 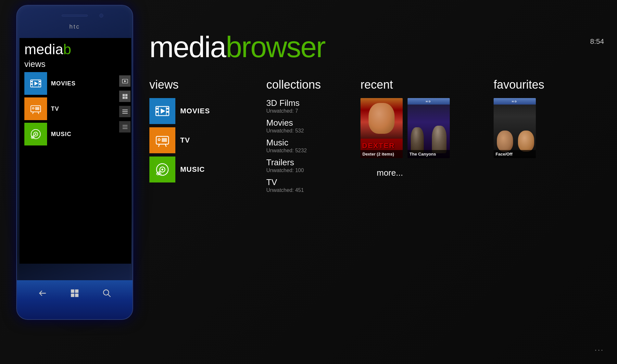 What do you see at coordinates (200, 169) in the screenshot?
I see `views-item-music: MUSIC` at bounding box center [200, 169].